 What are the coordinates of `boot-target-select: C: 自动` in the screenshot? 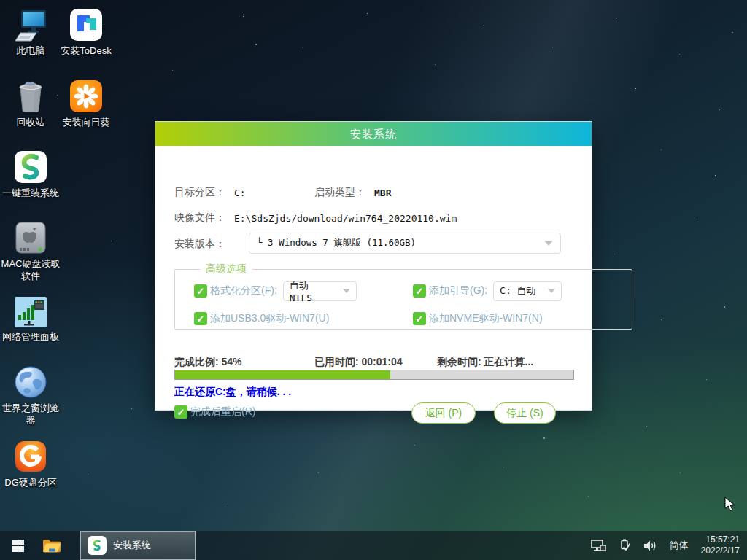 It's located at (527, 292).